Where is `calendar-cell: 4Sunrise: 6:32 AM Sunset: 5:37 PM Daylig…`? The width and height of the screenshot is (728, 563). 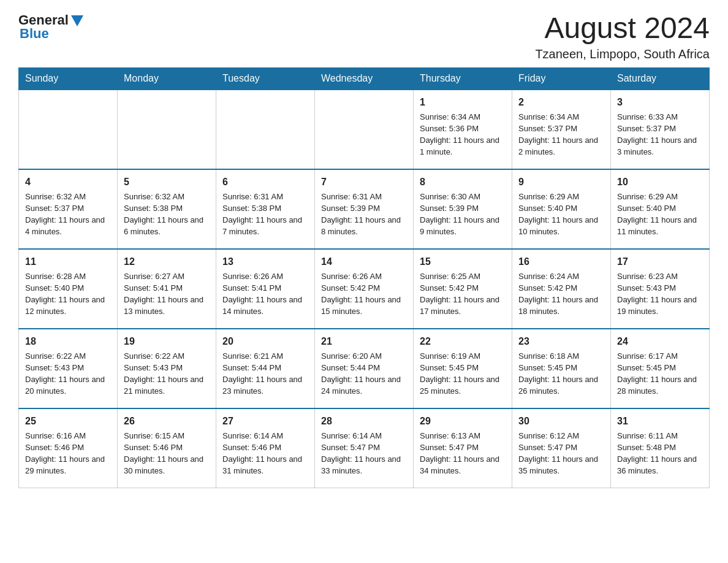
calendar-cell: 4Sunrise: 6:32 AM Sunset: 5:37 PM Daylig… is located at coordinates (69, 209).